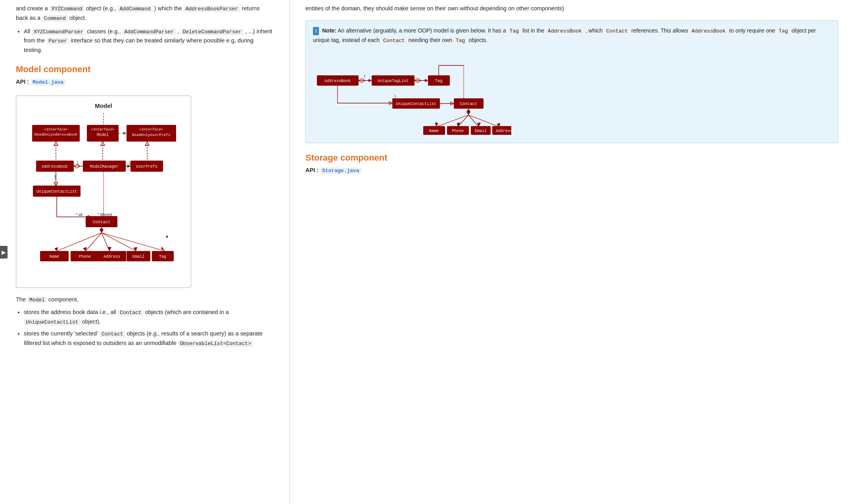 Image resolution: width=854 pixels, height=504 pixels. Describe the element at coordinates (52, 322) in the screenshot. I see `uniquecontactlist-code: UniqueContactList` at that location.